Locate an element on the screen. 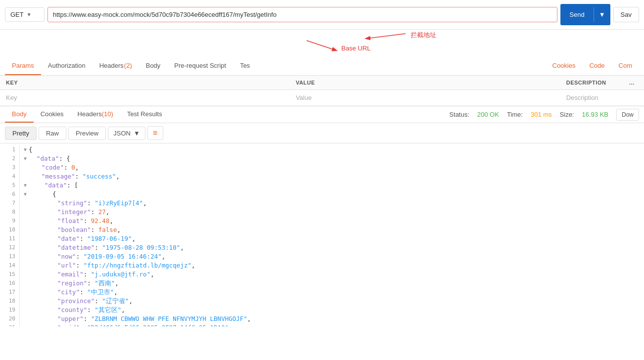  col-key-header: KEY is located at coordinates (145, 83).